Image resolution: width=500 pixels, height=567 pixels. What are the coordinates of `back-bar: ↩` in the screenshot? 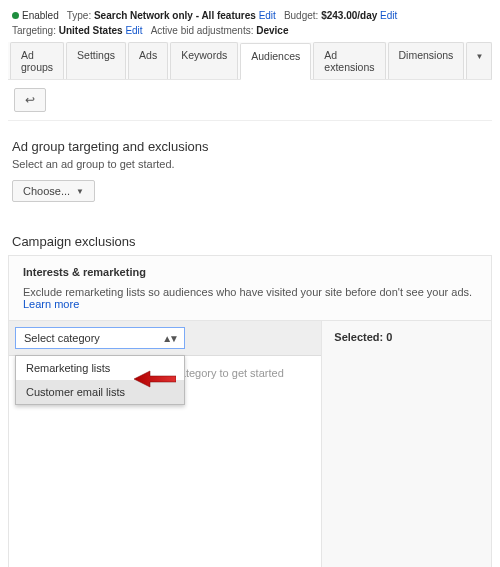 It's located at (250, 100).